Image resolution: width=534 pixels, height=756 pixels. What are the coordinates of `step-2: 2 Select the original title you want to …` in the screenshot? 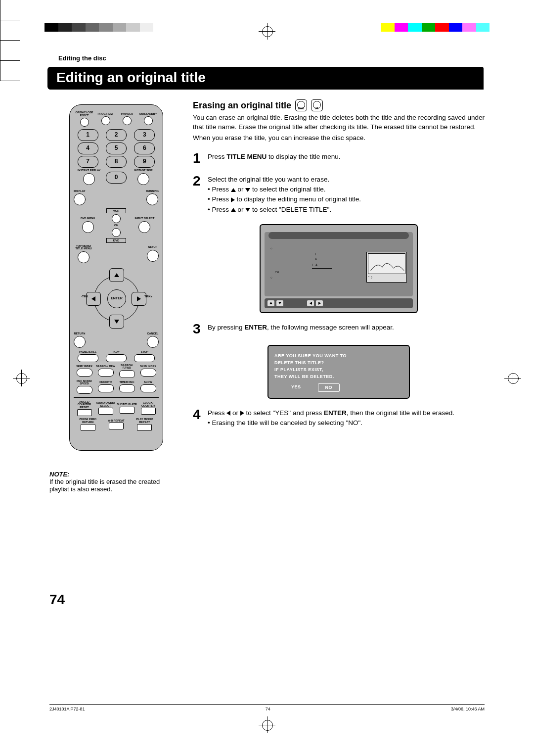 It's located at (339, 195).